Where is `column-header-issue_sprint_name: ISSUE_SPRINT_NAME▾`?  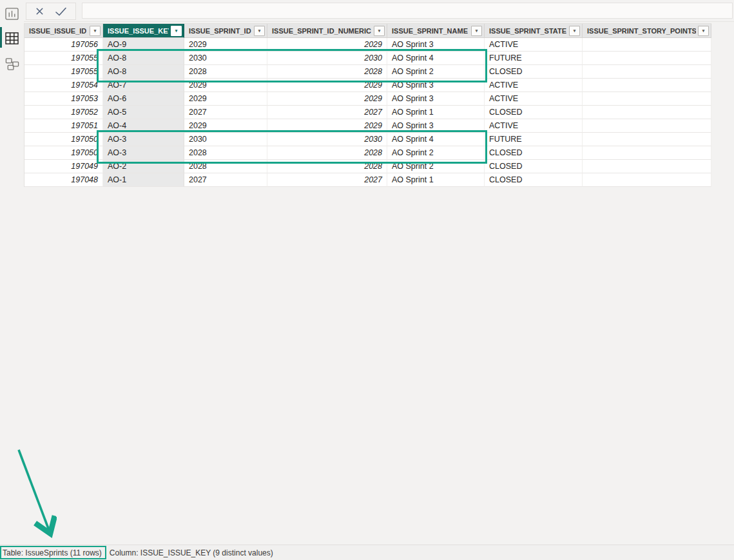 column-header-issue_sprint_name: ISSUE_SPRINT_NAME▾ is located at coordinates (436, 31).